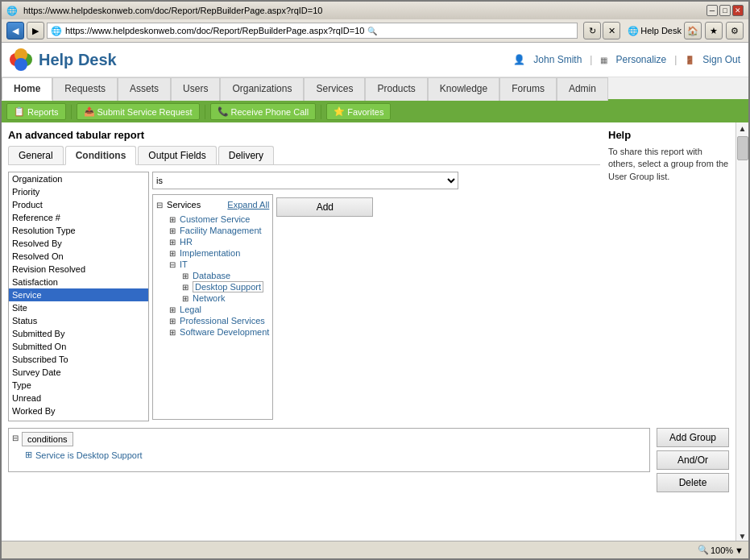 Image resolution: width=750 pixels, height=560 pixels. Describe the element at coordinates (185, 298) in the screenshot. I see `expand-icon-network: ⊞` at that location.